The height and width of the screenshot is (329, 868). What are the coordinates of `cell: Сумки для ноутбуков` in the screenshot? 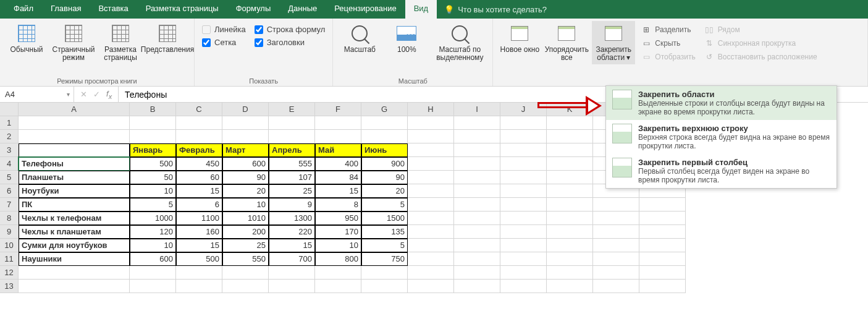 It's located at (74, 246).